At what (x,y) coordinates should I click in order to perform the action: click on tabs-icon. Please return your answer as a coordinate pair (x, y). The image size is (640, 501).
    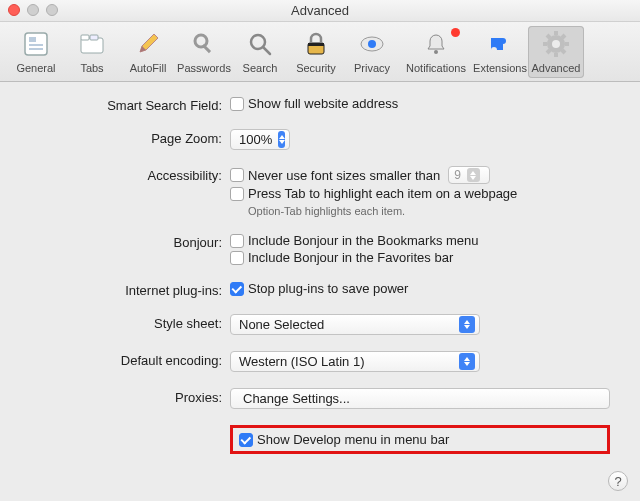
    Looking at the image, I should click on (92, 44).